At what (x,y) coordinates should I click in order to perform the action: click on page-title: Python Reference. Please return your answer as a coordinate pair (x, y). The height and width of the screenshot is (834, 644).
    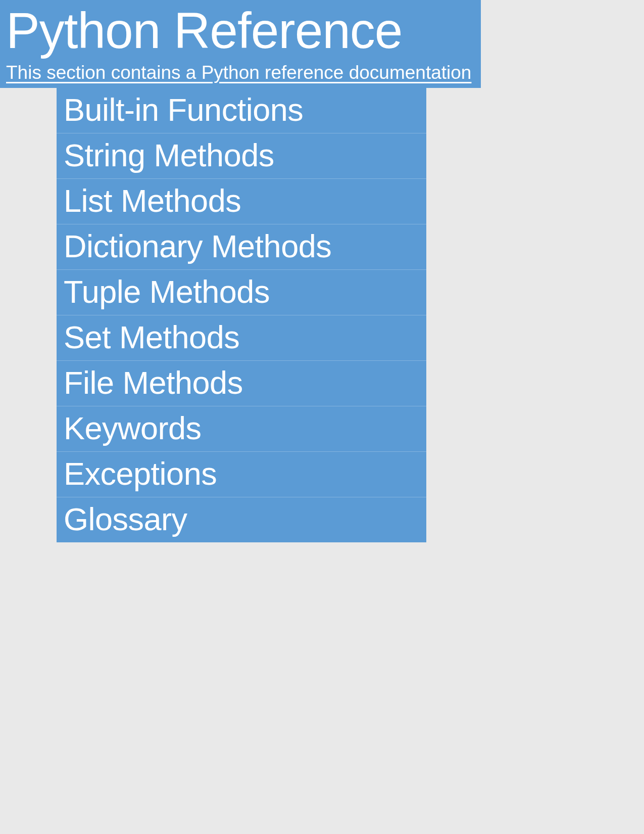
    Looking at the image, I should click on (240, 30).